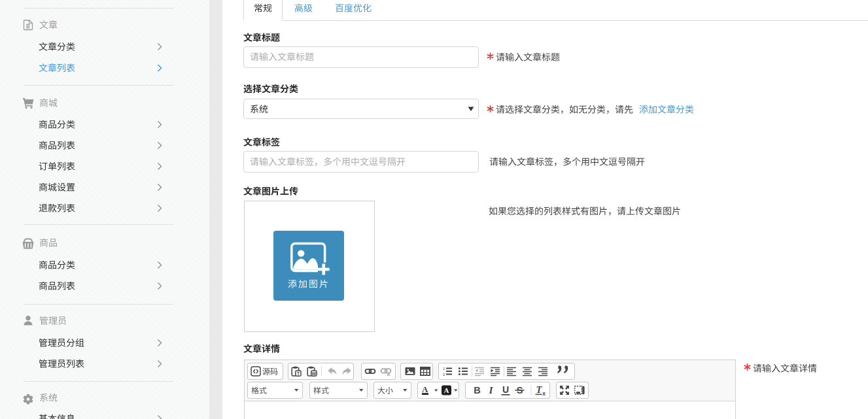  What do you see at coordinates (506, 390) in the screenshot?
I see `svg-text: U` at bounding box center [506, 390].